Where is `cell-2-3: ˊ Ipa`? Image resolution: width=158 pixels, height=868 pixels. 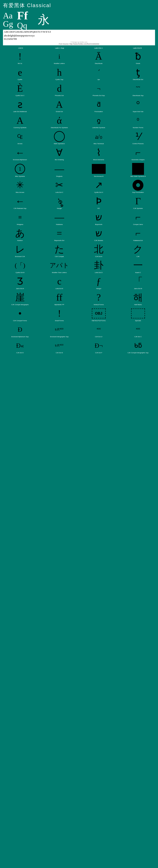 cell-2-3: ˊ Ipa is located at coordinates (99, 73).